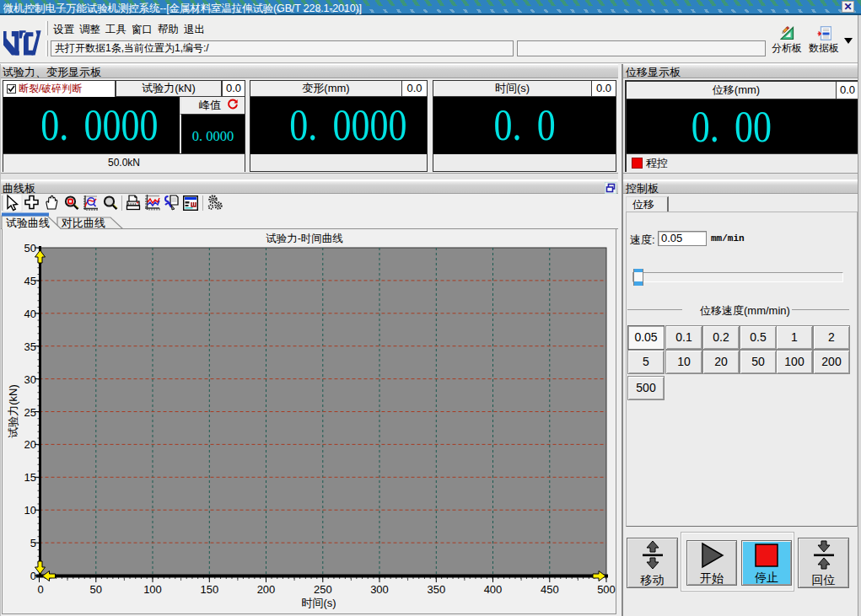 The width and height of the screenshot is (861, 616). I want to click on svg-text: 400, so click(493, 590).